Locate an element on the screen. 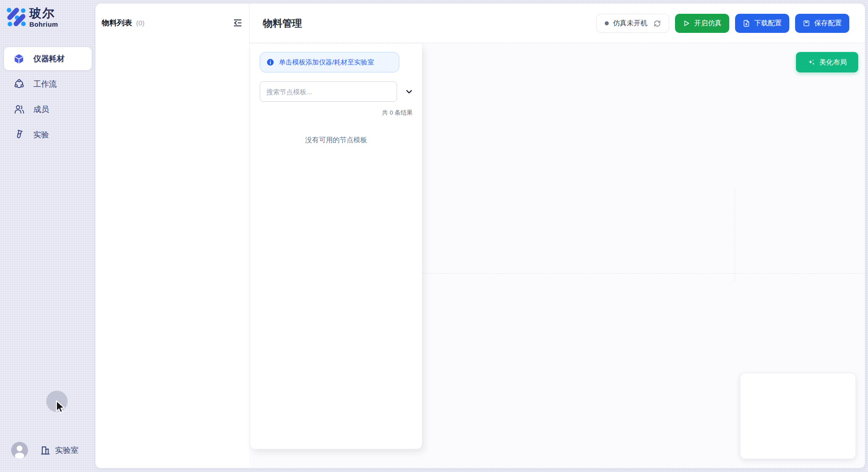 The height and width of the screenshot is (472, 868). sidebar-item-experiments: 实验 is located at coordinates (48, 135).